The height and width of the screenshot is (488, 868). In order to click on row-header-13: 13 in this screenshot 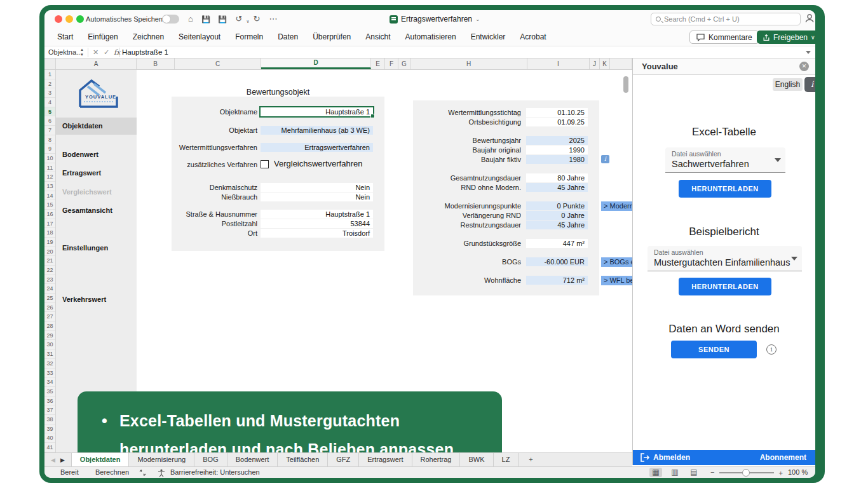, I will do `click(50, 187)`.